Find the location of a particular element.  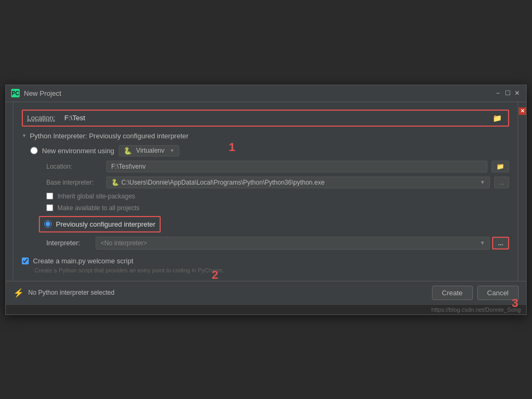

warning-icon: ⚡ is located at coordinates (19, 293).